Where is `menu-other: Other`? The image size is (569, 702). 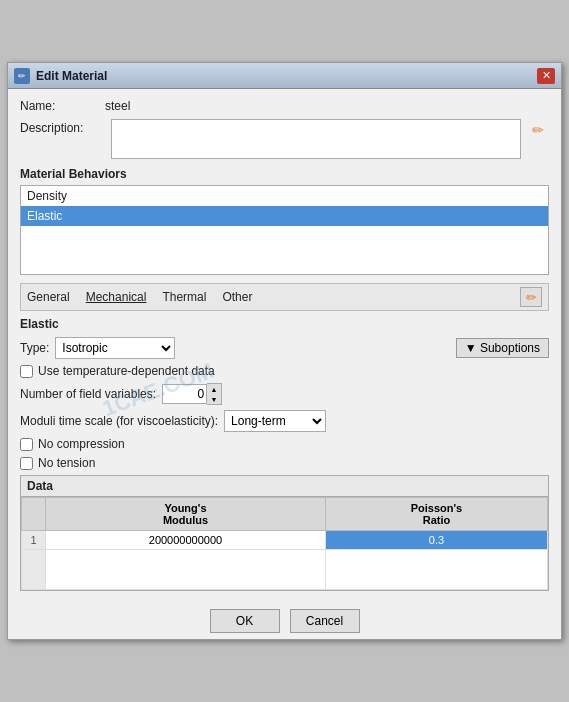
menu-other: Other is located at coordinates (237, 297).